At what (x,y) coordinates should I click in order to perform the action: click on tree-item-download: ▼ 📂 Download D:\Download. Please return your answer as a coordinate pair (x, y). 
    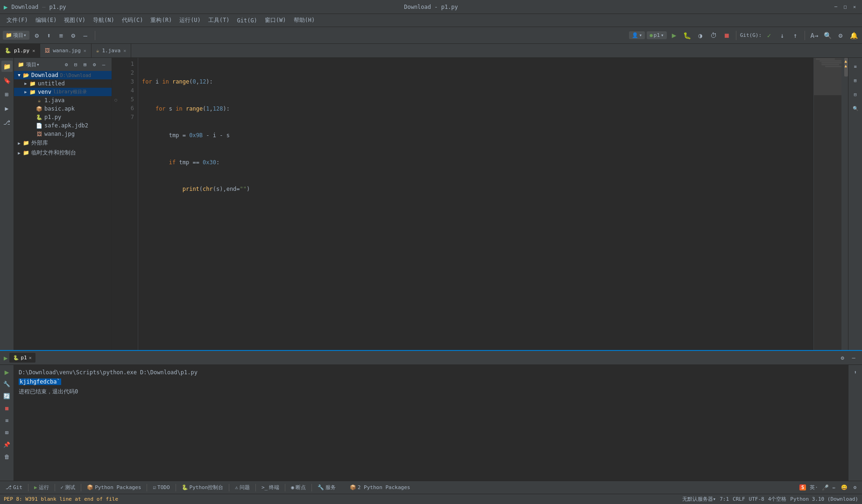
    Looking at the image, I should click on (63, 75).